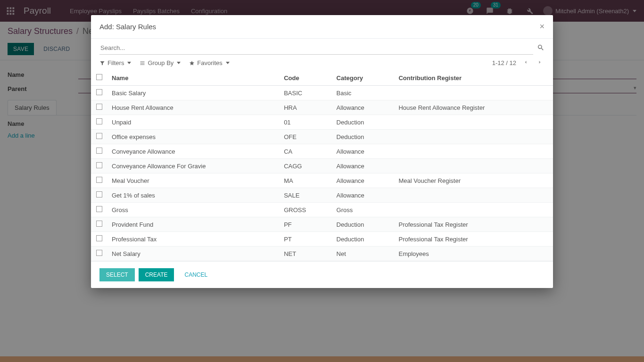 This screenshot has width=644, height=362. I want to click on cell-code: CAGG, so click(305, 166).